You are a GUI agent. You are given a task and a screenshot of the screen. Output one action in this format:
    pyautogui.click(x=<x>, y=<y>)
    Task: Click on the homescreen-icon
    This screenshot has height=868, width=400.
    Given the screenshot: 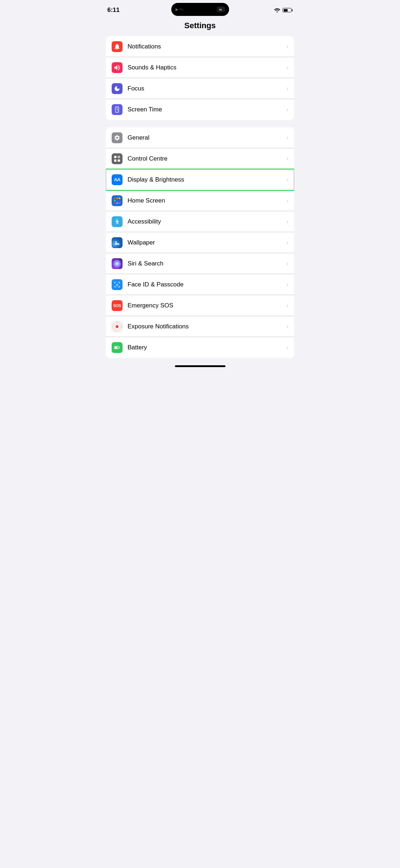 What is the action you would take?
    pyautogui.click(x=117, y=201)
    